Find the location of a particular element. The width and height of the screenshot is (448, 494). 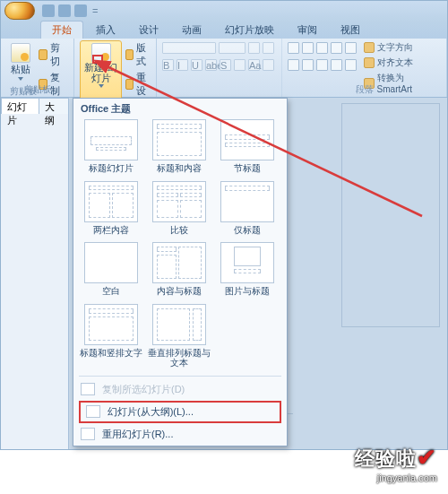

shrink-font-icon is located at coordinates (269, 48).